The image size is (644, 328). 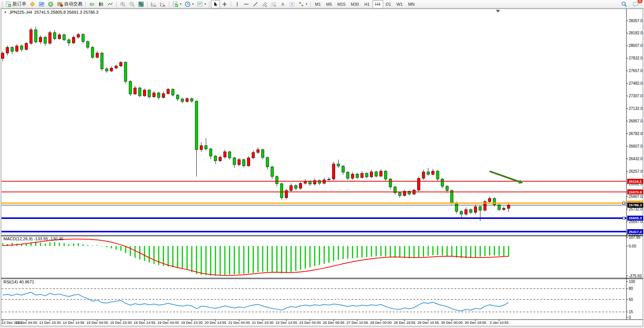 I want to click on templates-button: ▾, so click(x=201, y=4).